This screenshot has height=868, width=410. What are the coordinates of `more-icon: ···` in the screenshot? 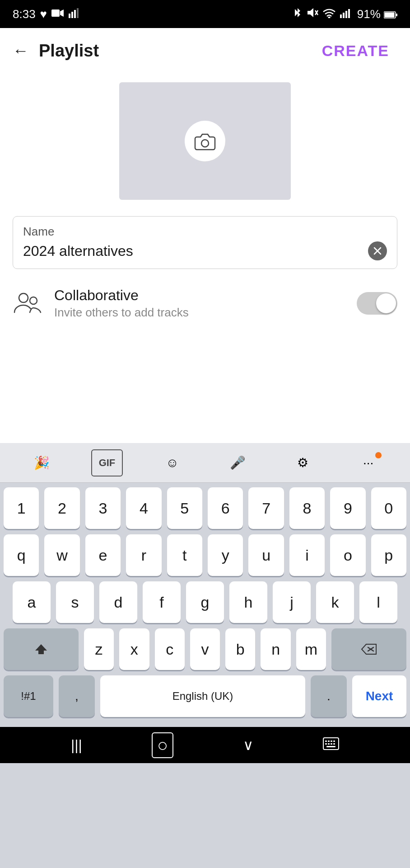 It's located at (368, 463).